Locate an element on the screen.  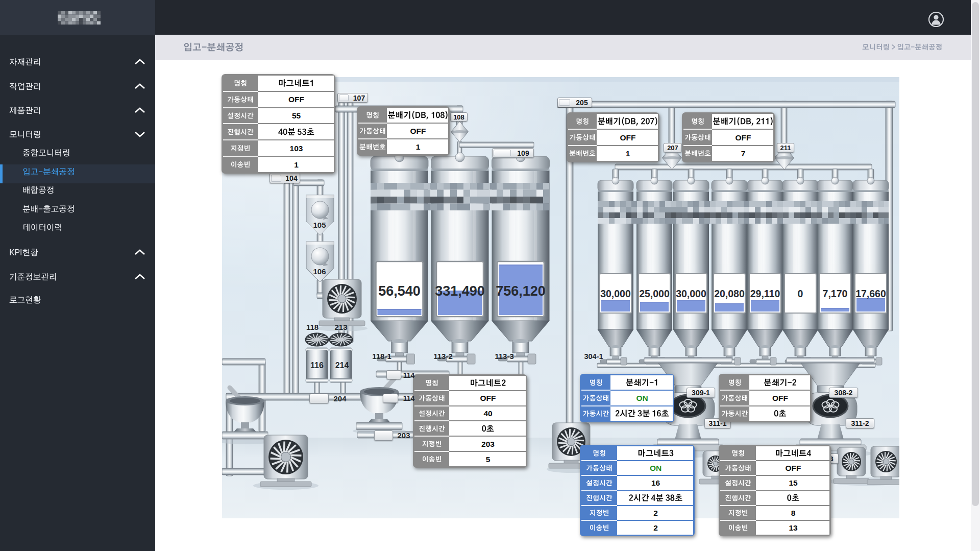
svg-text: 756,120 is located at coordinates (521, 291).